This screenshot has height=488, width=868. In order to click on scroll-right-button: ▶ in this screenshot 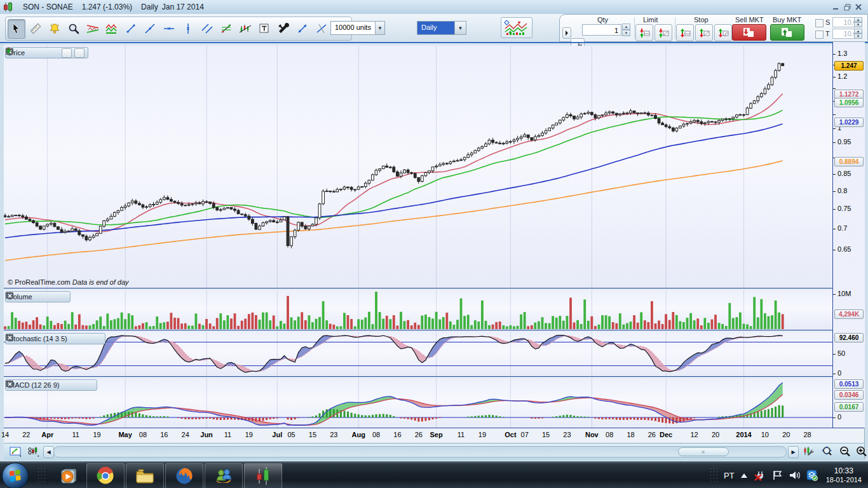, I will do `click(793, 452)`.